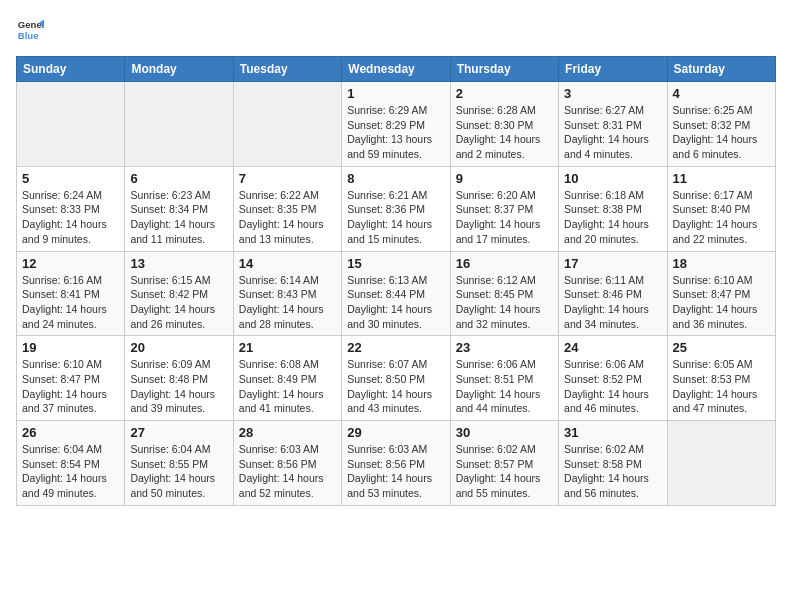 The image size is (792, 612). I want to click on day-info: Sunrise: 6:08 AM Sunset: 8:49 PM Dayligh…, so click(288, 386).